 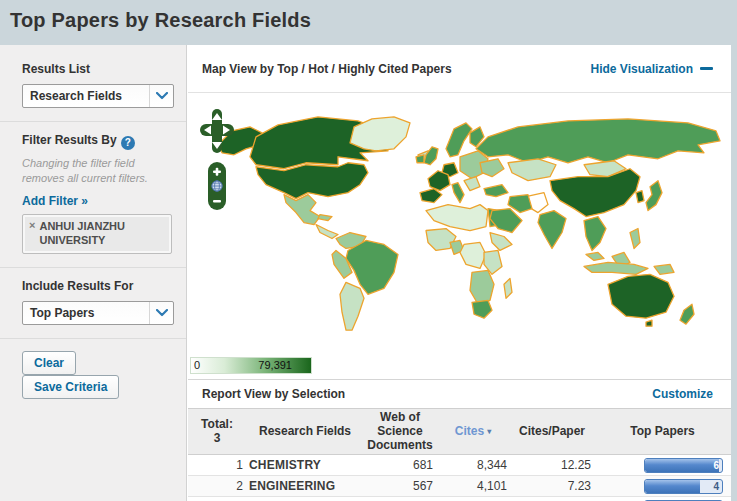 What do you see at coordinates (99, 234) in the screenshot?
I see `filter-chip-label: ANHUI JIANZHU UNIVERSITY` at bounding box center [99, 234].